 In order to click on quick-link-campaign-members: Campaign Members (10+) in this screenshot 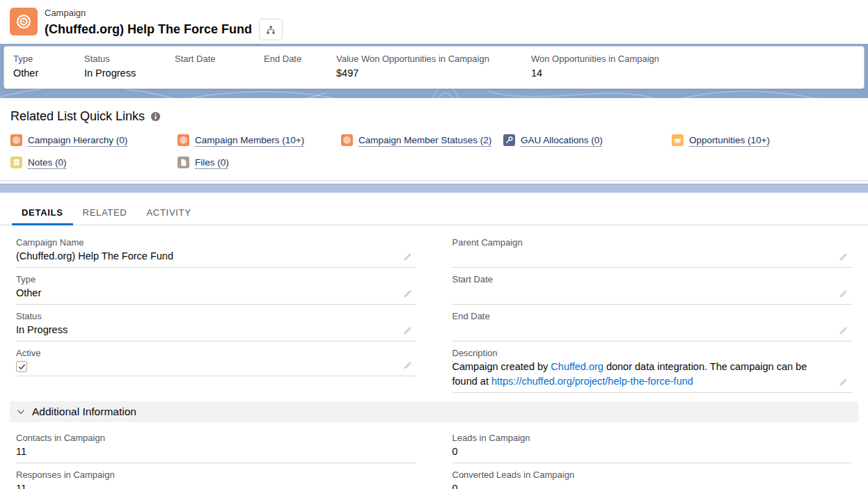, I will do `click(259, 141)`.